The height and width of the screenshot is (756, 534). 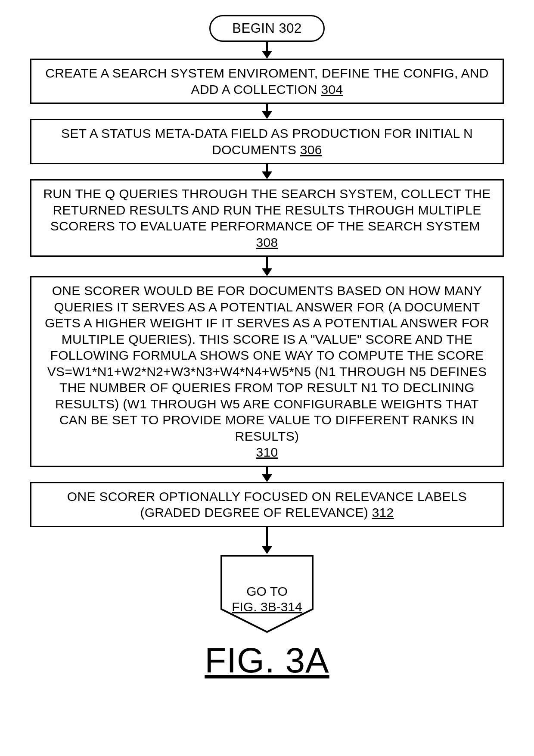 What do you see at coordinates (267, 660) in the screenshot?
I see `figure-label: FIG. 3A` at bounding box center [267, 660].